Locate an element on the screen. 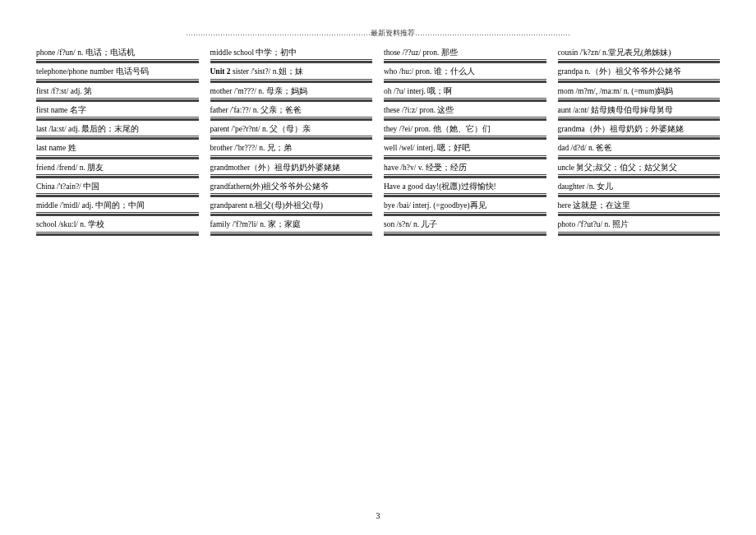  vocab-text: those /??uz/ pron. 那些 is located at coordinates (465, 53).